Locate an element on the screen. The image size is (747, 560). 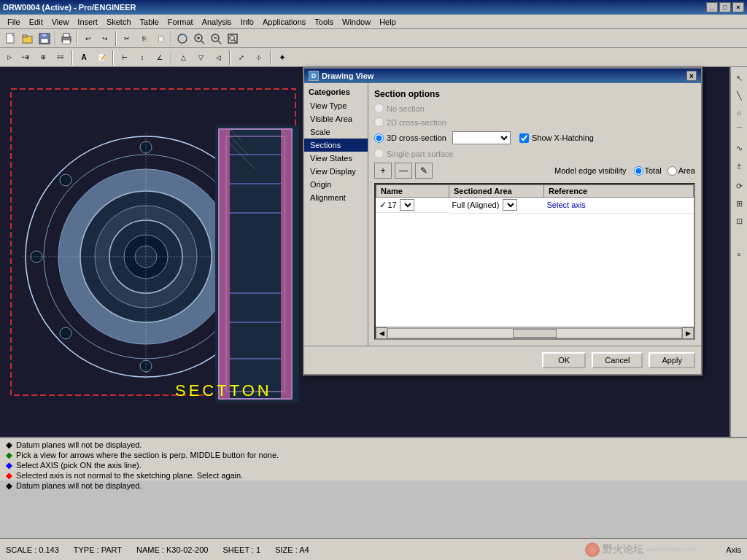
category-origin: Origin is located at coordinates (336, 184).